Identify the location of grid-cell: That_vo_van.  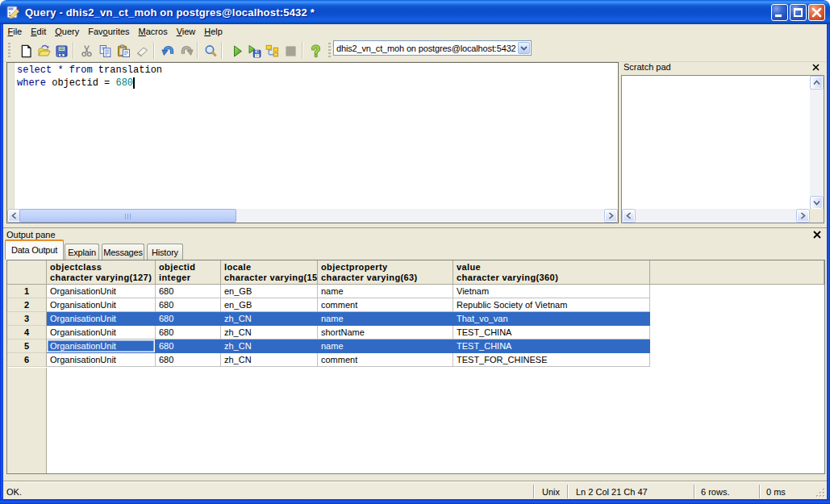
(552, 319).